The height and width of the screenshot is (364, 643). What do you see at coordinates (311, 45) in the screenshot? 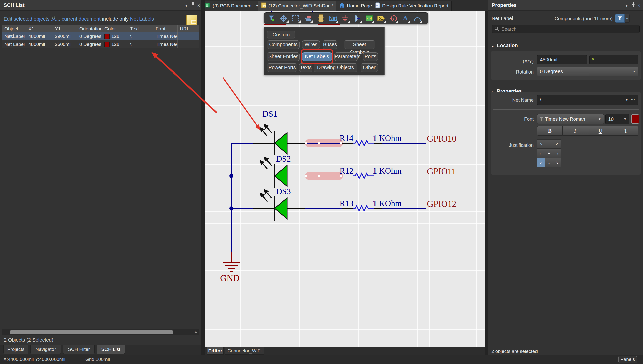
I see `filter-wires-button: Wires` at bounding box center [311, 45].